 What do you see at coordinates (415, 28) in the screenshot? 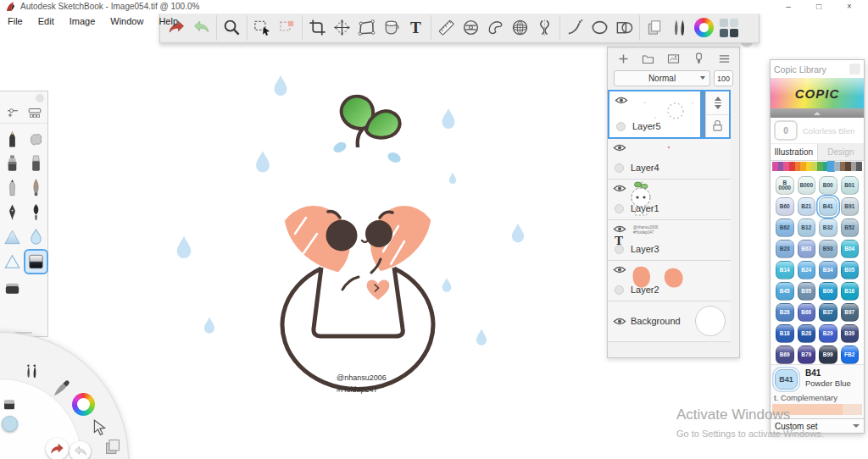
I see `text-tool-icon: T` at bounding box center [415, 28].